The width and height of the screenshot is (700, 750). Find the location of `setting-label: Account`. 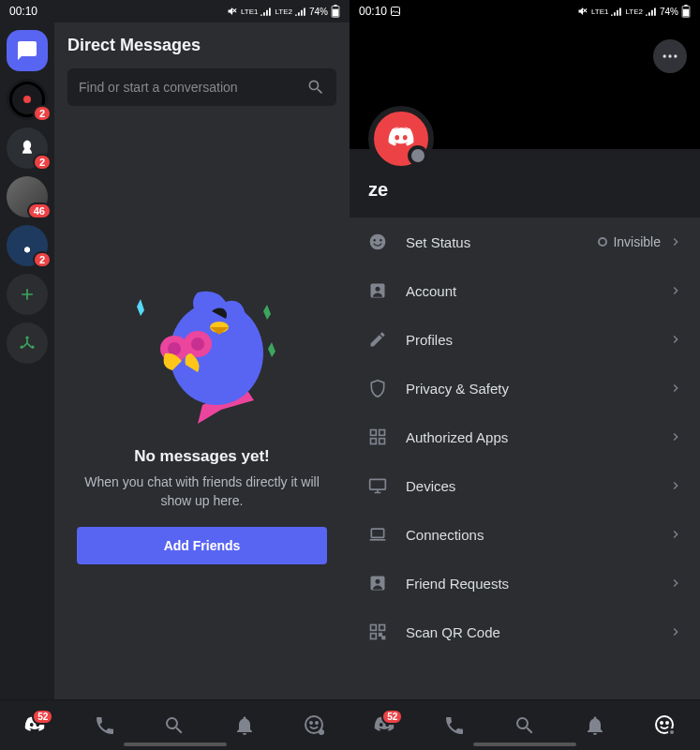

setting-label: Account is located at coordinates (537, 291).